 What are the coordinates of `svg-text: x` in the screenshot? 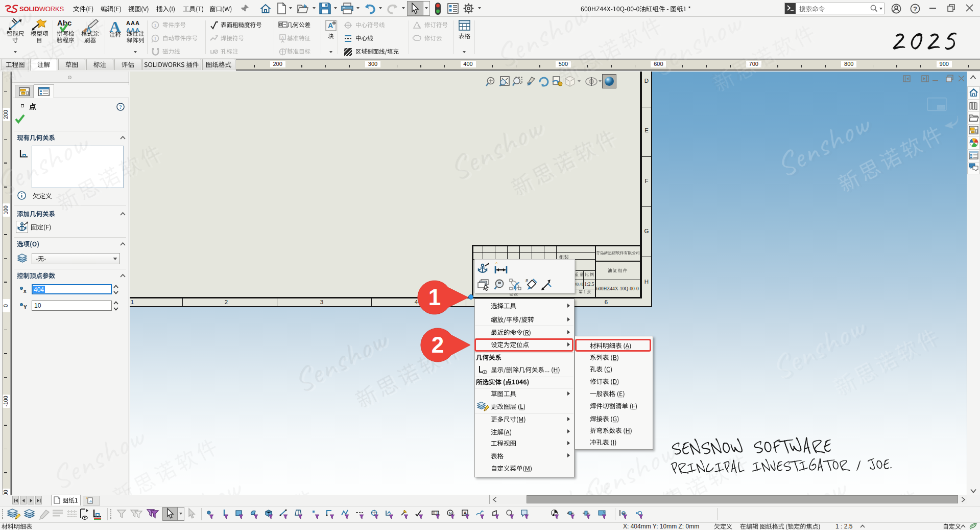 It's located at (25, 291).